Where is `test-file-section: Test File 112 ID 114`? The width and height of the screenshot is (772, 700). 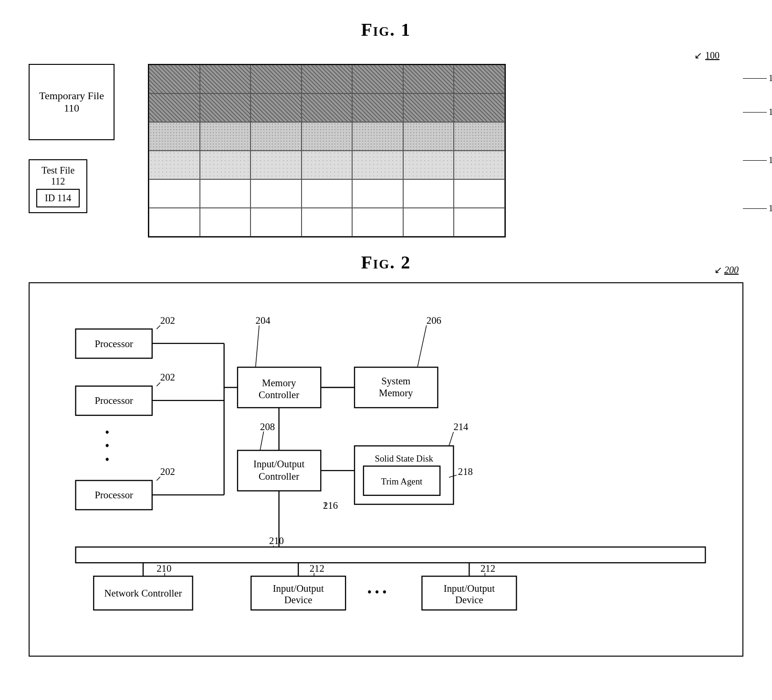
test-file-section: Test File 112 ID 114 is located at coordinates (58, 188).